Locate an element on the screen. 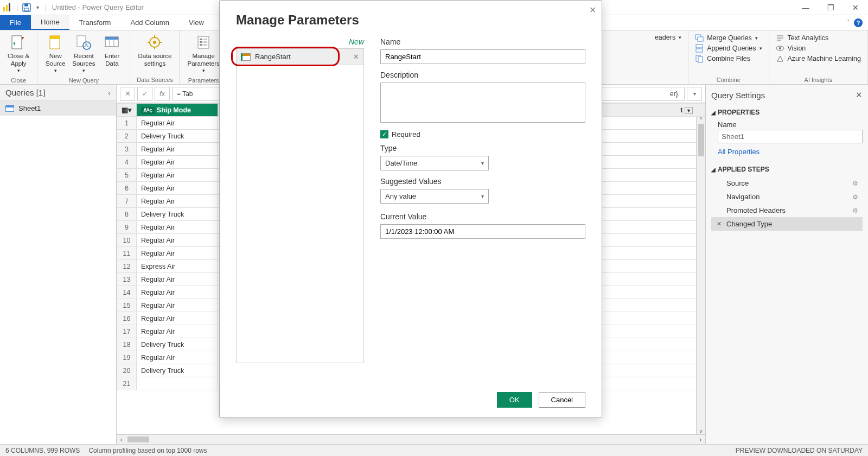  description-field-label: Description is located at coordinates (483, 75).